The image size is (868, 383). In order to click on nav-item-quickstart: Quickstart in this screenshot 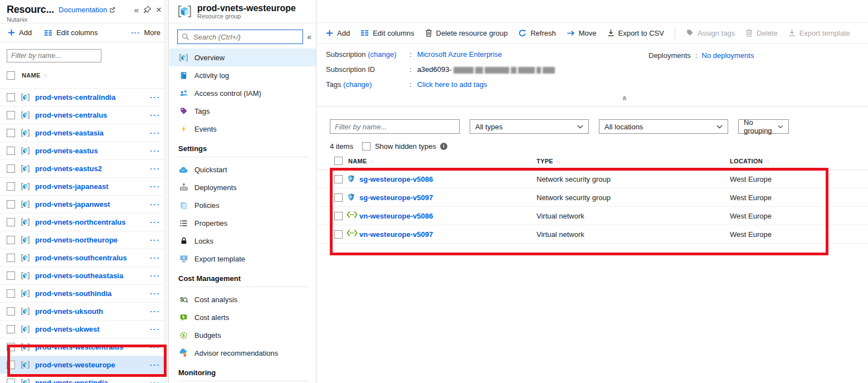, I will do `click(243, 169)`.